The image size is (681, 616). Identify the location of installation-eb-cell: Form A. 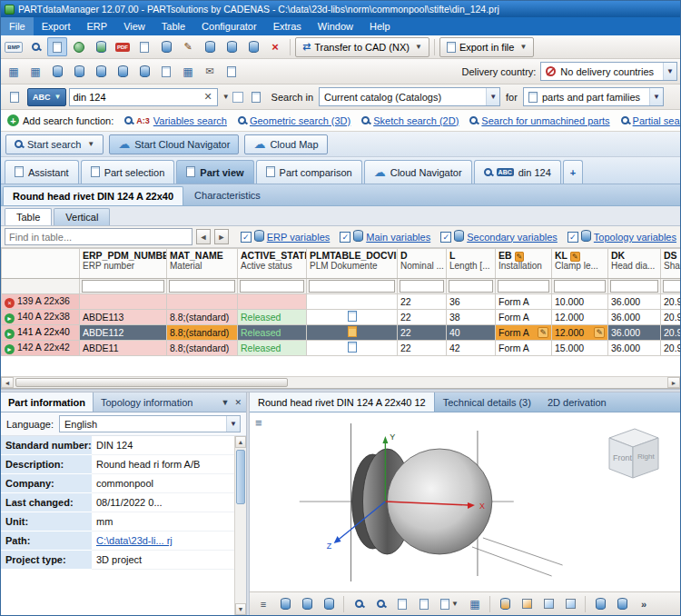
(524, 349).